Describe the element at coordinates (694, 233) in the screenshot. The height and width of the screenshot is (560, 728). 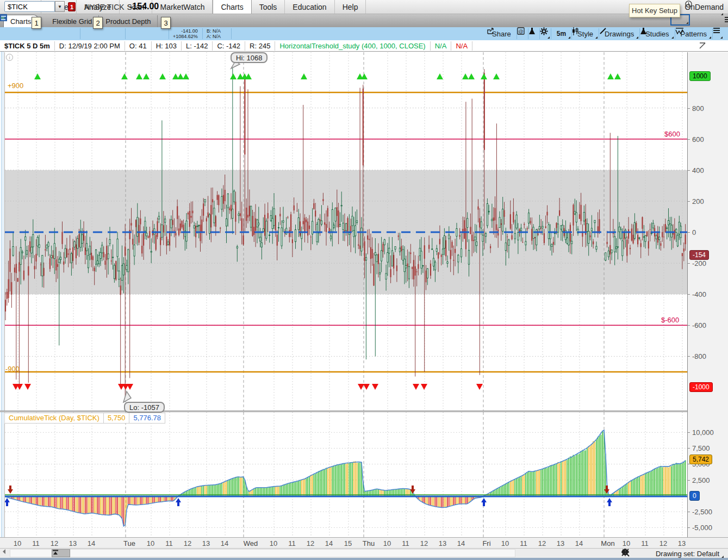
I see `axis-label: 0` at that location.